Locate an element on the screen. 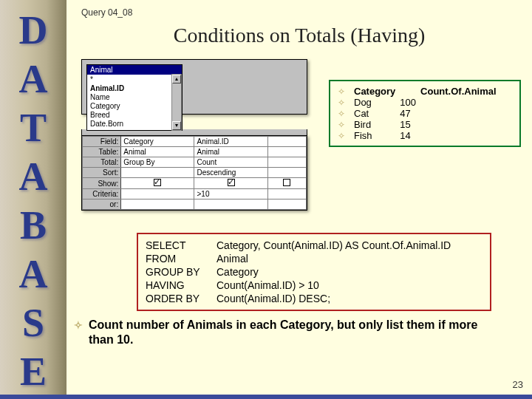 The width and height of the screenshot is (532, 399). sidebar-letter: B is located at coordinates (33, 225).